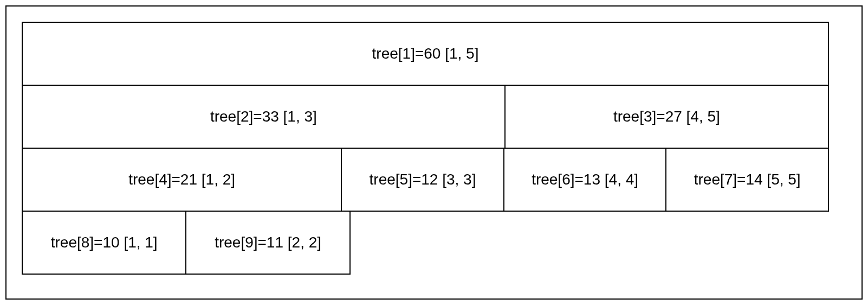  Describe the element at coordinates (666, 117) in the screenshot. I see `tree-node-3: tree[3]=27 [2, 3]` at that location.